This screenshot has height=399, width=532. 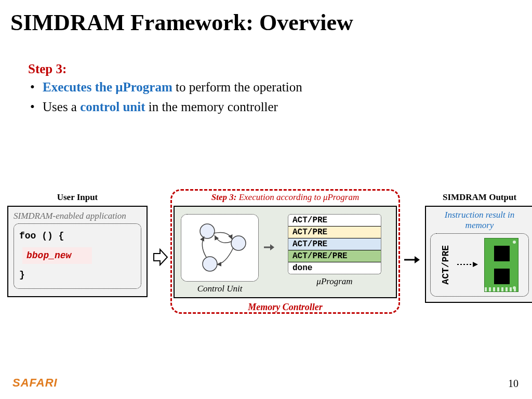 I want to click on uprog-row-0: ACT/PRE, so click(x=335, y=220).